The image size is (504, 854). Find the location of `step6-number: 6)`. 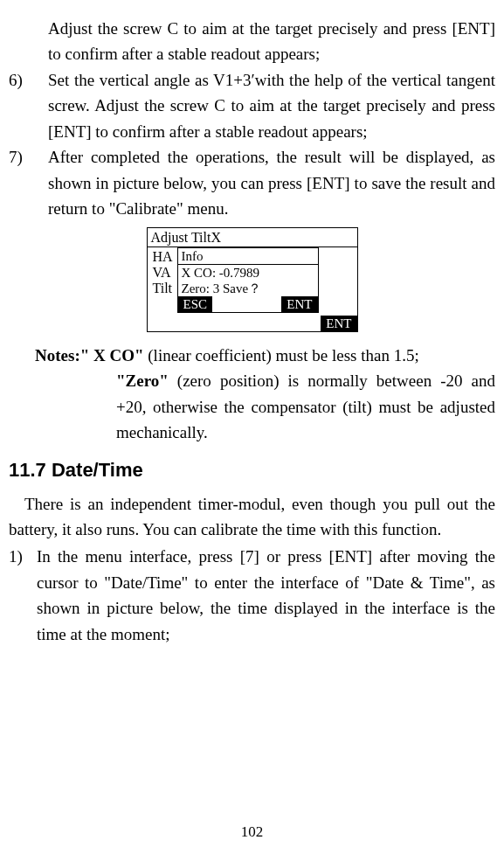

step6-number: 6) is located at coordinates (28, 106).